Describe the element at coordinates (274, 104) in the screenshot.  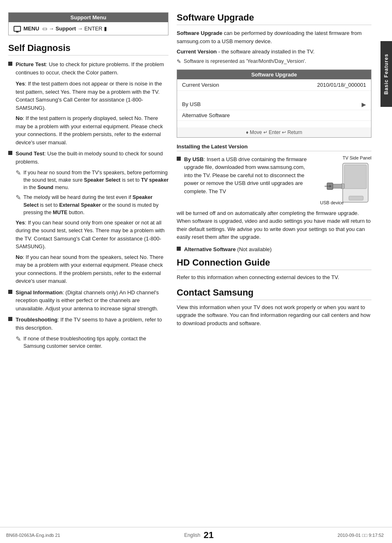
I see `sw-upgrade-box: Software Upgrade Current Version 2010/01…` at that location.